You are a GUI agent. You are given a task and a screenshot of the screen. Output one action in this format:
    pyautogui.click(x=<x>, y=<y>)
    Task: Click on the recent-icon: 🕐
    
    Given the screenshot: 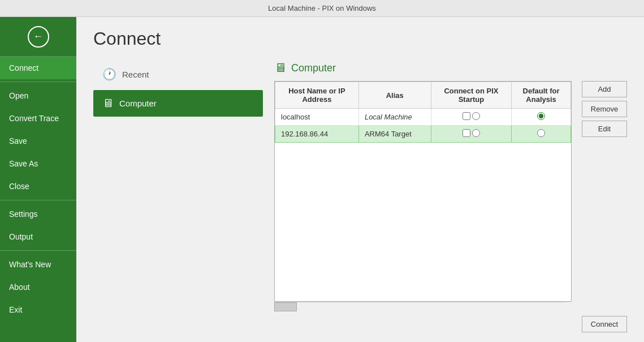 What is the action you would take?
    pyautogui.click(x=110, y=74)
    